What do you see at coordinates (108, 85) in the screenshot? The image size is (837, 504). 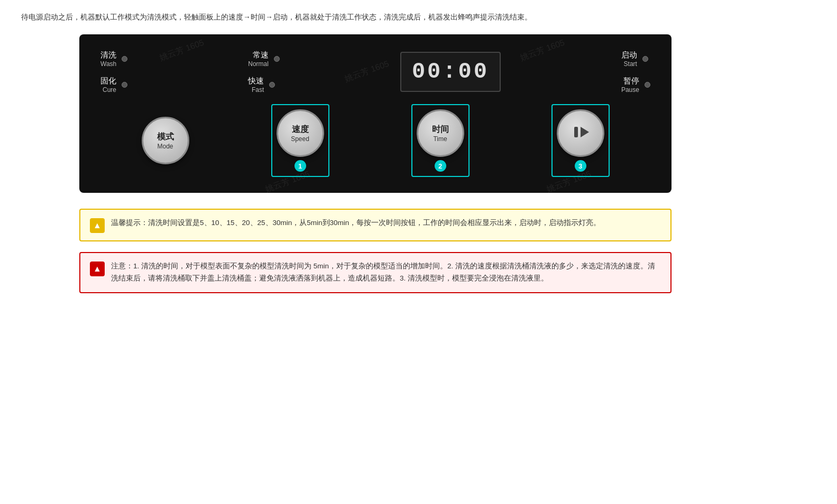 I see `cure-label: 固化 Cure` at bounding box center [108, 85].